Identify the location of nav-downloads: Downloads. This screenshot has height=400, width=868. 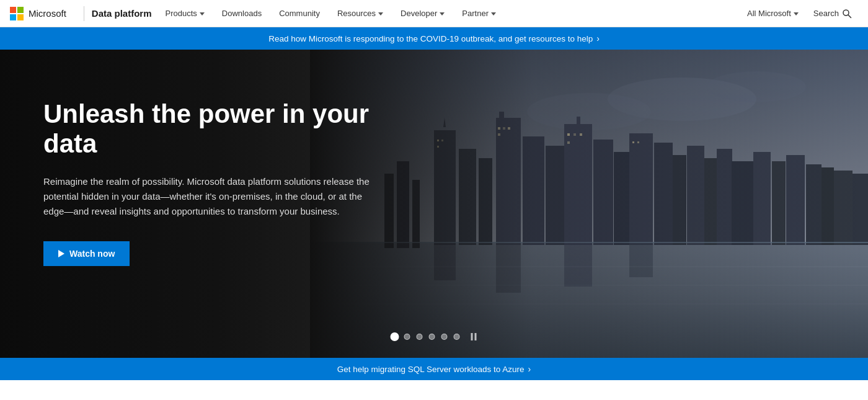
(242, 14).